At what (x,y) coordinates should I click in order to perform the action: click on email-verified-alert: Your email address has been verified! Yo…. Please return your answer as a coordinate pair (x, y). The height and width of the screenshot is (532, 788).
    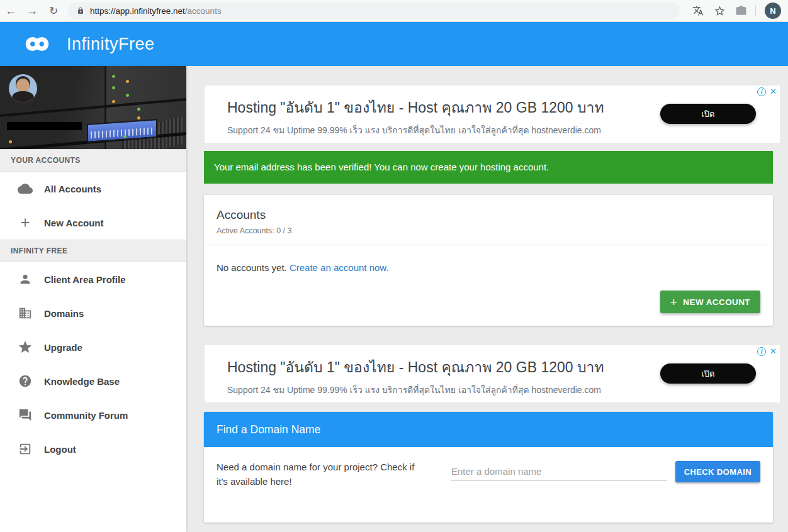
    Looking at the image, I should click on (488, 167).